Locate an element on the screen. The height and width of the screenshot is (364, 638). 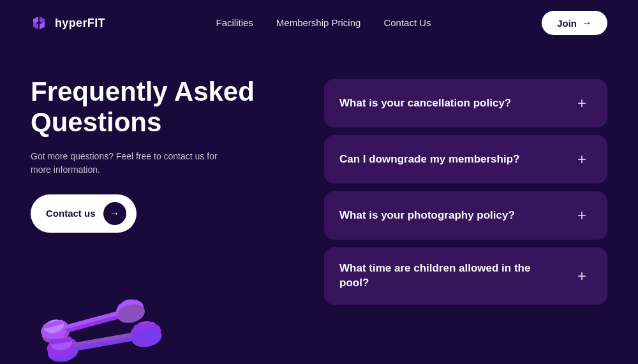
faq-question-3: What time are children allowed in the po… is located at coordinates (448, 276).